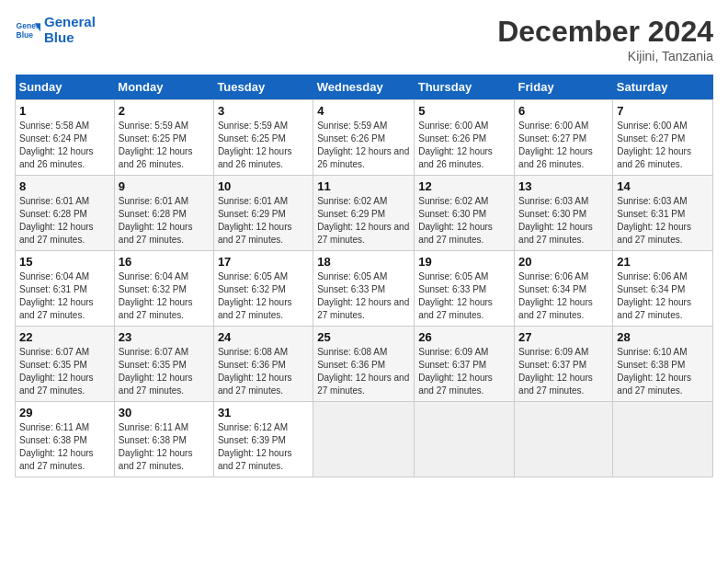  Describe the element at coordinates (364, 186) in the screenshot. I see `day-number: 11` at that location.